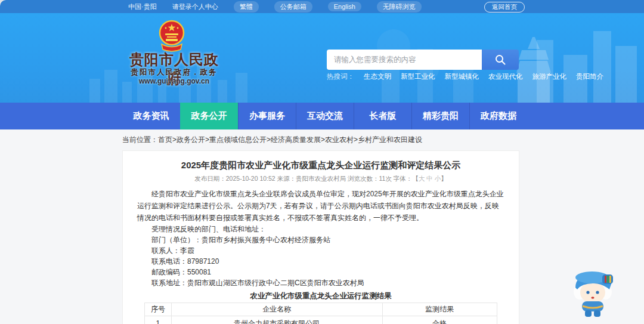 The image size is (644, 324). What do you see at coordinates (321, 283) in the screenshot?
I see `article-line-address: 联系地址：贵阳市观山湖区市级行政中心二期C区贵阳市农业农村局` at bounding box center [321, 283].